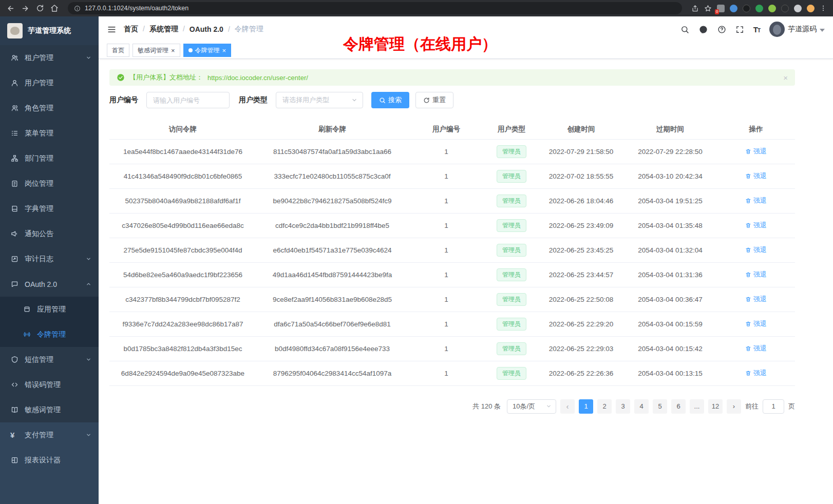 The height and width of the screenshot is (504, 833). What do you see at coordinates (49, 158) in the screenshot?
I see `sidebar-item-dept: 部门管理` at bounding box center [49, 158].